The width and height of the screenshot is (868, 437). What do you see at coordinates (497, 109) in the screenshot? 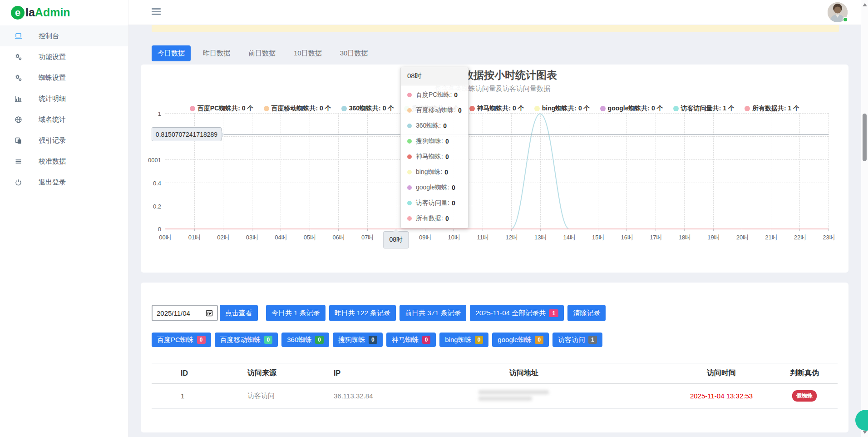
I see `legend-item: 神马蜘蛛共: 0 个` at bounding box center [497, 109].